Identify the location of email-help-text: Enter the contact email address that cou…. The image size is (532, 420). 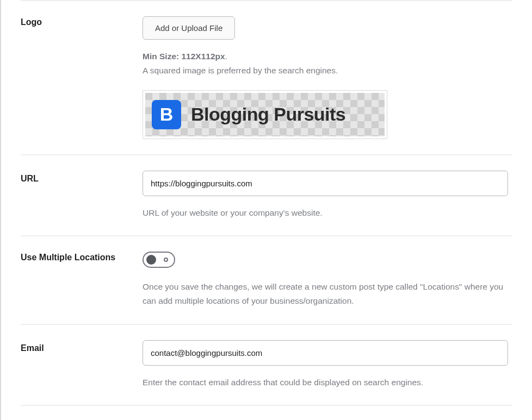
(327, 383).